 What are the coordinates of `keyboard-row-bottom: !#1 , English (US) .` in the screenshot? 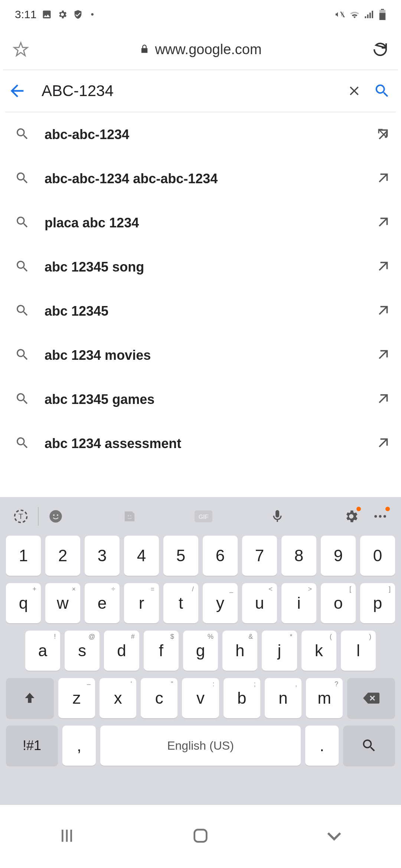 It's located at (200, 746).